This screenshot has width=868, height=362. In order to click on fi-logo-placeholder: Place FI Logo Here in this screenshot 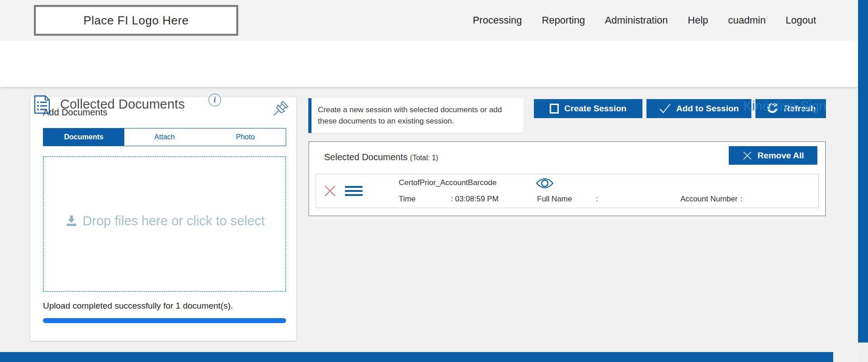, I will do `click(136, 20)`.